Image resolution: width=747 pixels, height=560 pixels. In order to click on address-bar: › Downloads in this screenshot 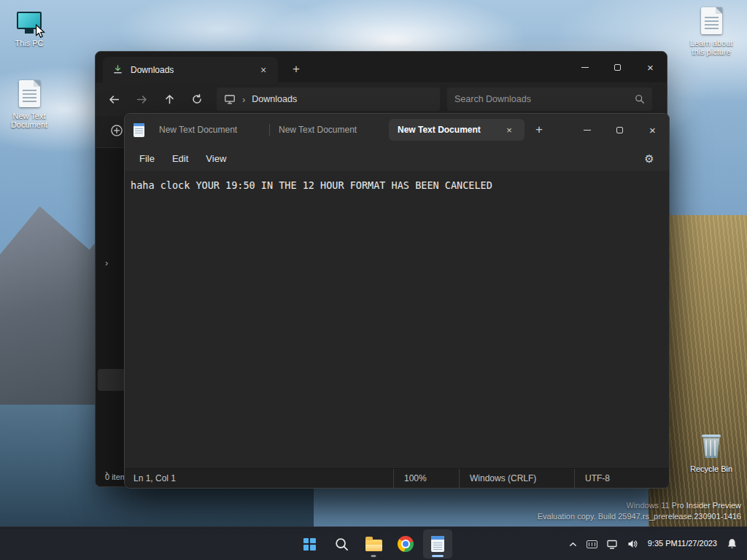, I will do `click(328, 99)`.